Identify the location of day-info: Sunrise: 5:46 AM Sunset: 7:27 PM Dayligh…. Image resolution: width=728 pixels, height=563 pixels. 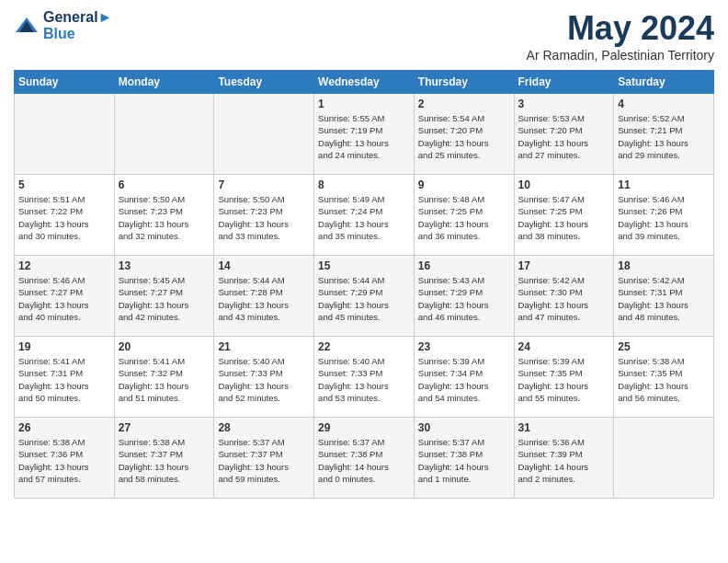
(64, 298).